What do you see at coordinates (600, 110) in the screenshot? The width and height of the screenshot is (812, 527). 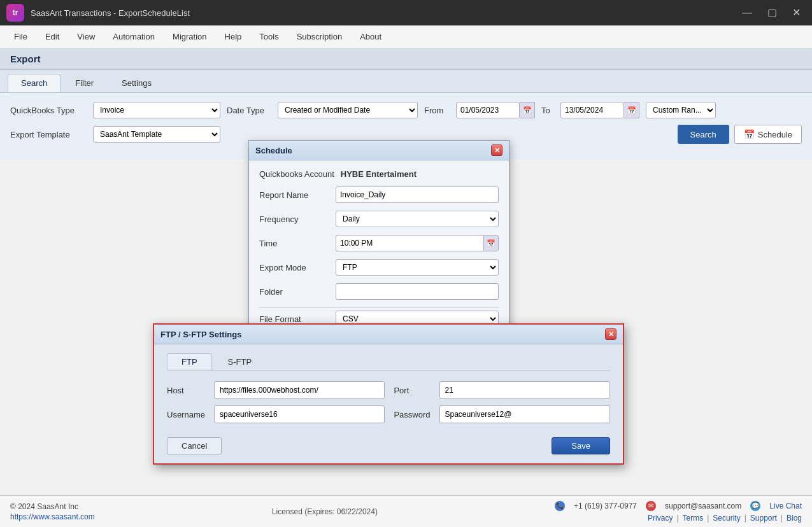 I see `to-date-group: 📅` at bounding box center [600, 110].